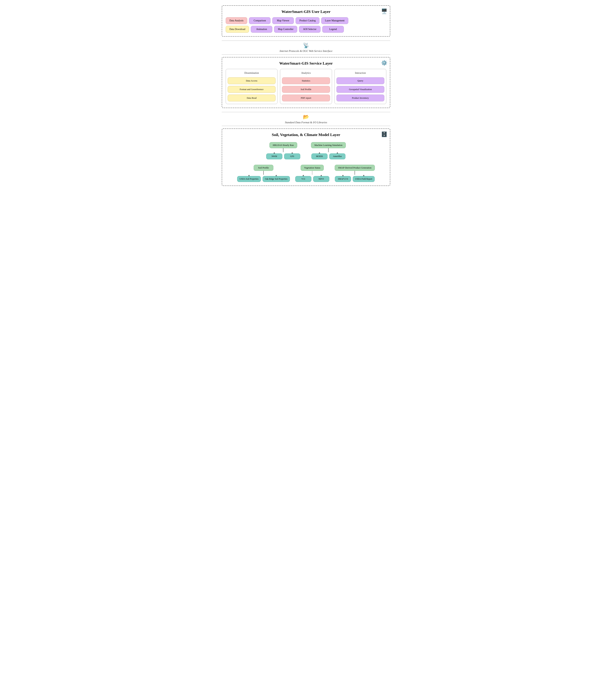  What do you see at coordinates (264, 173) in the screenshot?
I see `tree-group: Soil ProfileUSDA Soil PropertiesOak Ridg…` at bounding box center [264, 173].